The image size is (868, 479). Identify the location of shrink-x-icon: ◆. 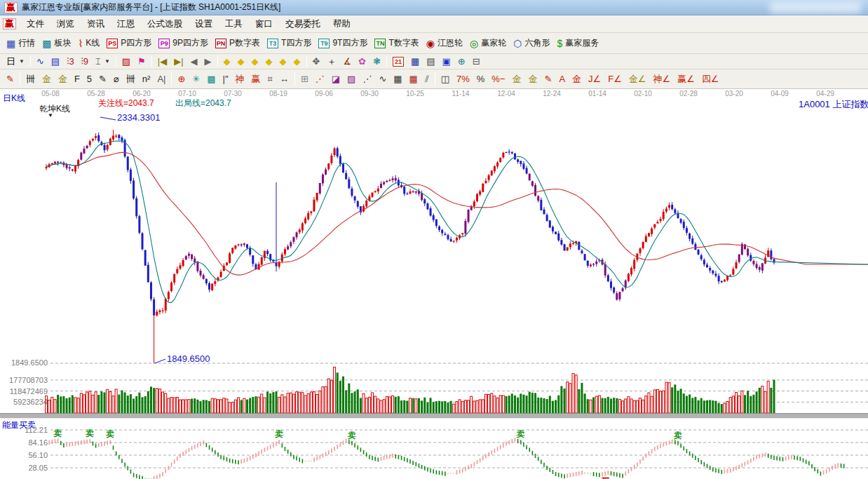
(269, 62).